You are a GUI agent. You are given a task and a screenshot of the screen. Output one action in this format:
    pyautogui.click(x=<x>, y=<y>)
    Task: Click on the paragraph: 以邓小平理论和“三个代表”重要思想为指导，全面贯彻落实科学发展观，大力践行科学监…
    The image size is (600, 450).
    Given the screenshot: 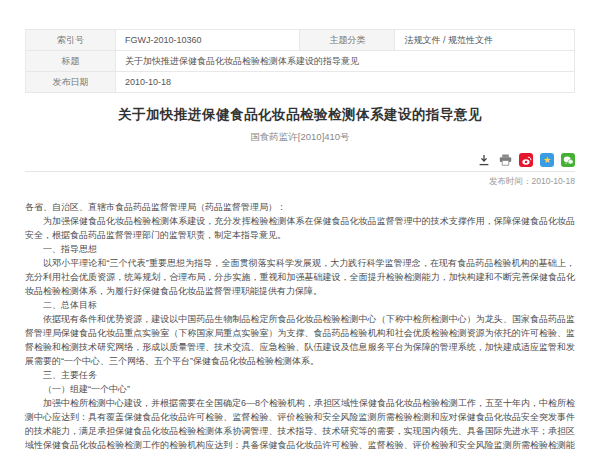 What is the action you would take?
    pyautogui.click(x=300, y=277)
    